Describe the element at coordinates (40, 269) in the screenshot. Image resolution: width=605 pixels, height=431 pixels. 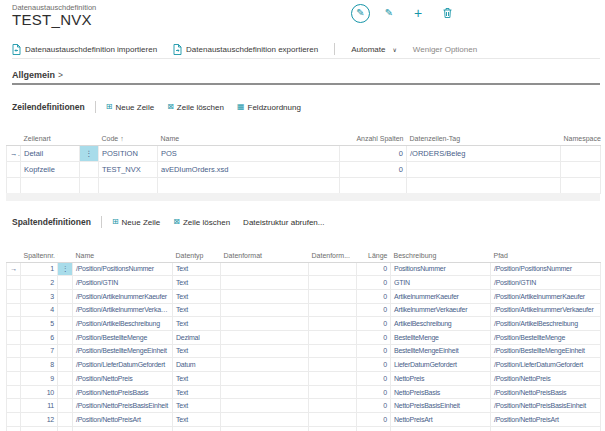
I see `cell-spaltennr: 1` at that location.